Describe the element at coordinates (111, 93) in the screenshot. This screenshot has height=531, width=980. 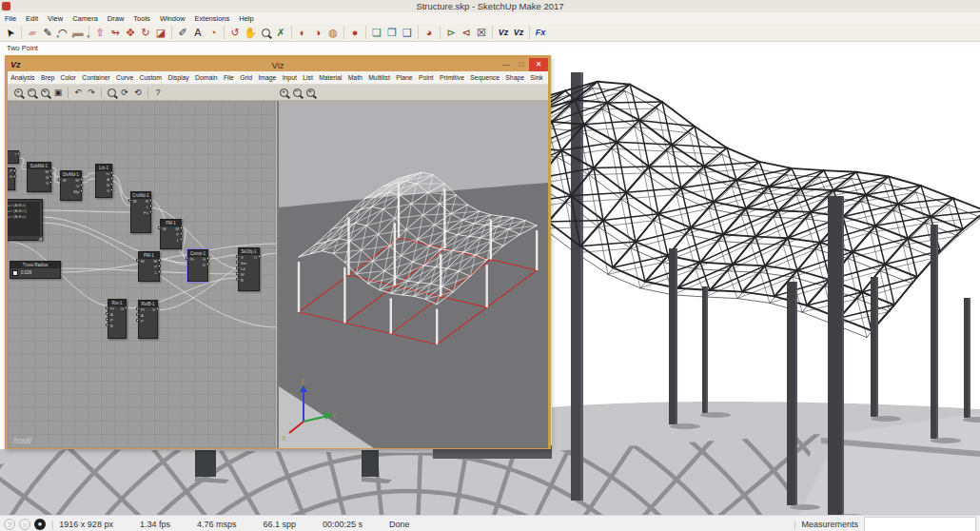
I see `inspect-button` at that location.